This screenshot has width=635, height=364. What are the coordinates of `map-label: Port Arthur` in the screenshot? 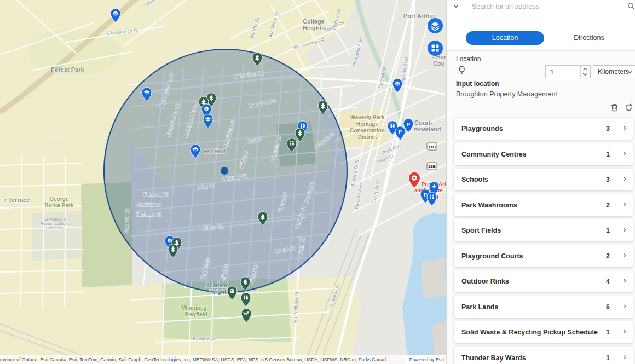 It's located at (419, 16).